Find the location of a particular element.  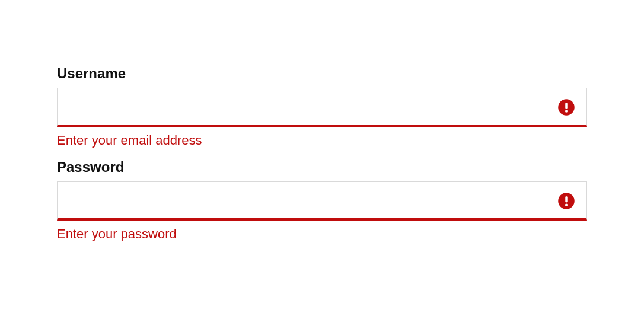

password-label: Password is located at coordinates (322, 167).